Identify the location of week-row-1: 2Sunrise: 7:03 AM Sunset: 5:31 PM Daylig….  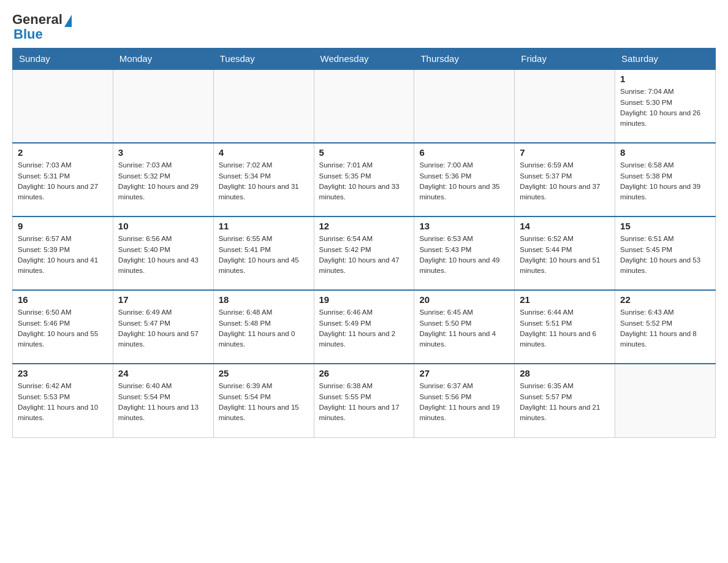
(364, 180).